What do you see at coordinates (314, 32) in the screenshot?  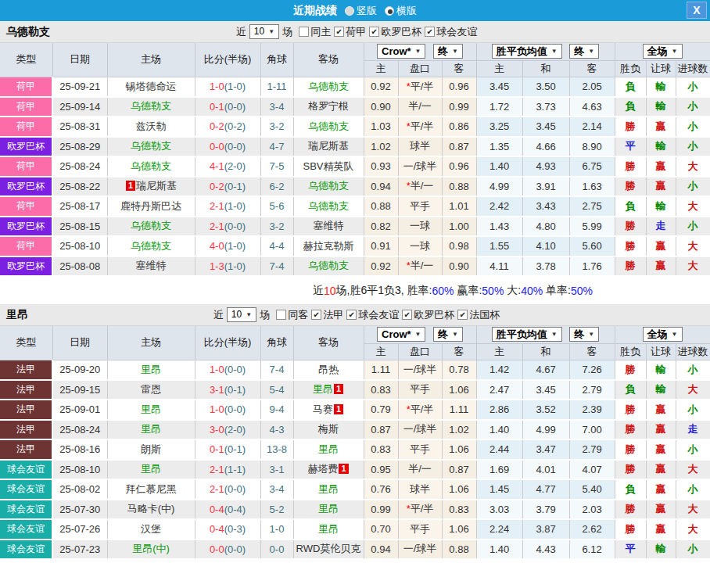 I see `filter-checkbox-同主: 同主` at bounding box center [314, 32].